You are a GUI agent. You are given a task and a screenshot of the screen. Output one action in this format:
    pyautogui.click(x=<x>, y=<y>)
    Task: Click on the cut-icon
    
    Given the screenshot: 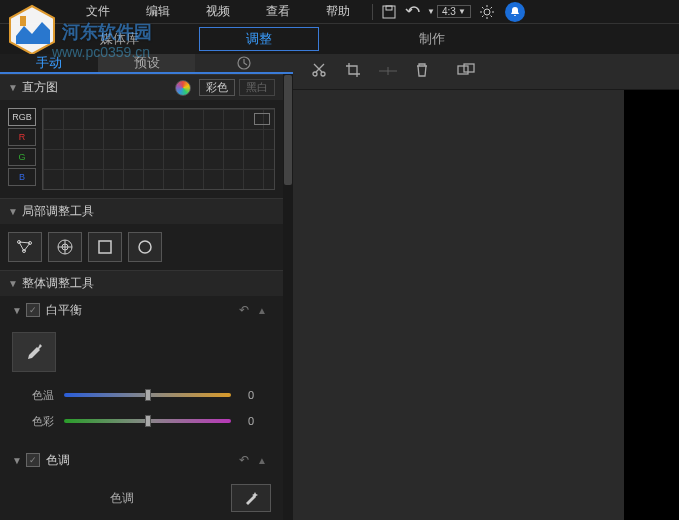 What is the action you would take?
    pyautogui.click(x=319, y=72)
    